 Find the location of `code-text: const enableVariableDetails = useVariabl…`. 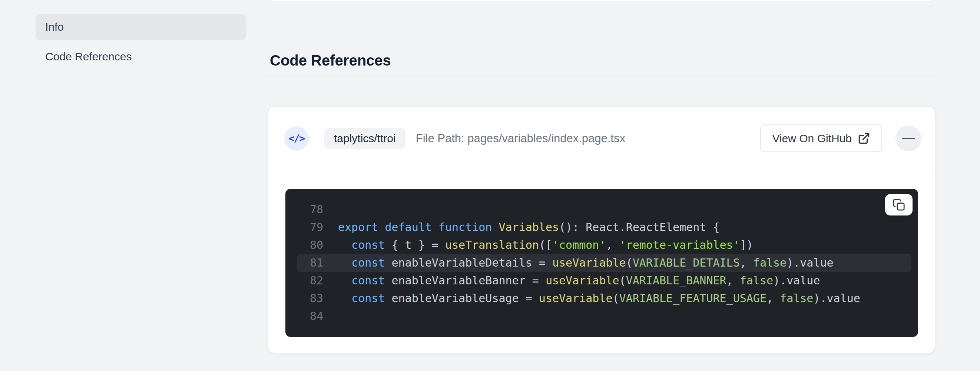

code-text: const enableVariableDetails = useVariabl… is located at coordinates (586, 263).